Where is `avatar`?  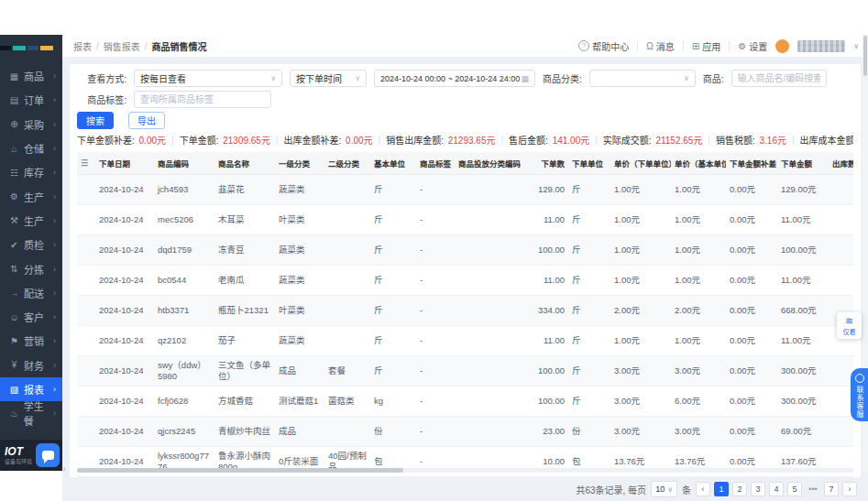
avatar is located at coordinates (783, 46).